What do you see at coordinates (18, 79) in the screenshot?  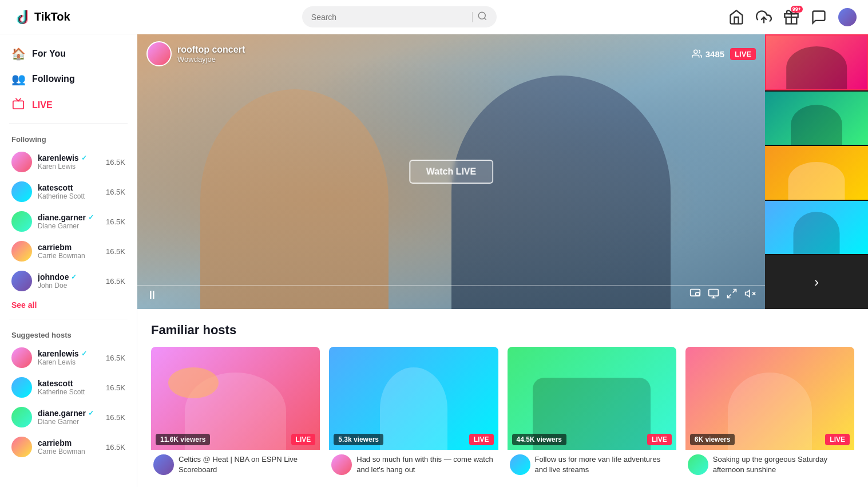 I see `following-nav-icon: 👥` at bounding box center [18, 79].